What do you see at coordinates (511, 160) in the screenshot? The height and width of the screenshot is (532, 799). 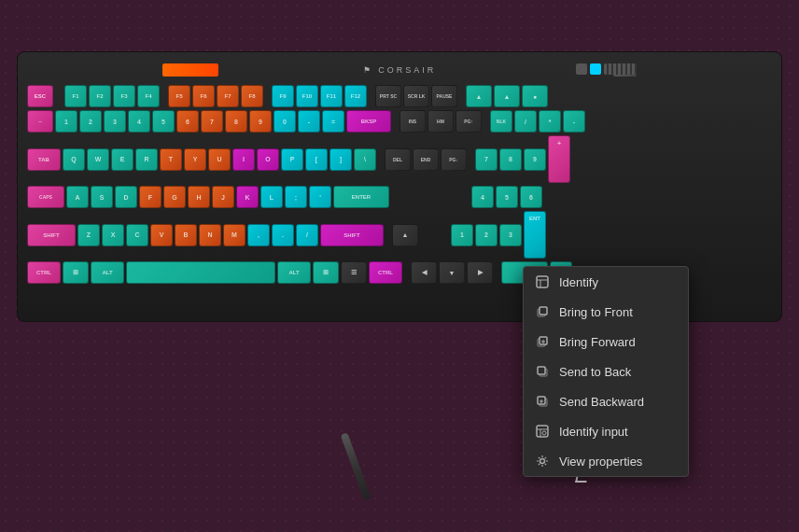 I see `key-n8: 8` at bounding box center [511, 160].